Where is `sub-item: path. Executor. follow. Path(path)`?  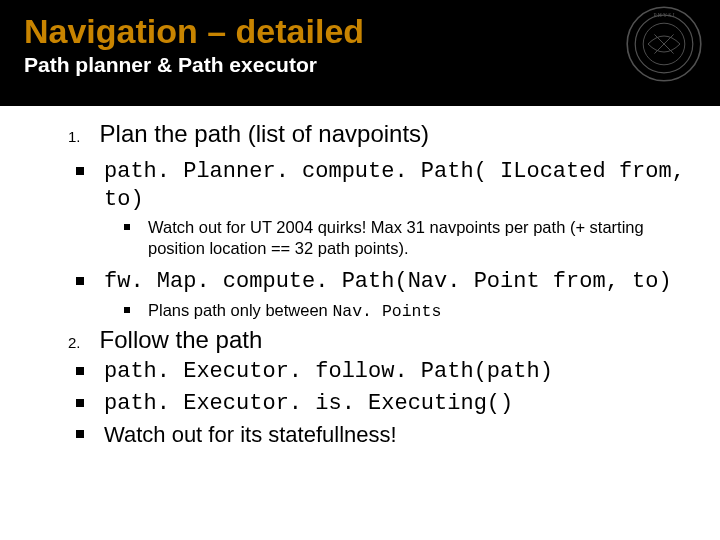
sub-item: path. Executor. follow. Path(path) is located at coordinates (376, 372).